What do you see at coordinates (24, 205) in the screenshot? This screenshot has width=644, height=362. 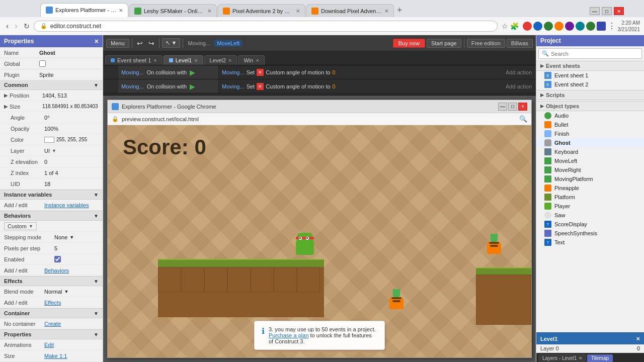 I see `add-edit-iv-label: Add / edit` at bounding box center [24, 205].